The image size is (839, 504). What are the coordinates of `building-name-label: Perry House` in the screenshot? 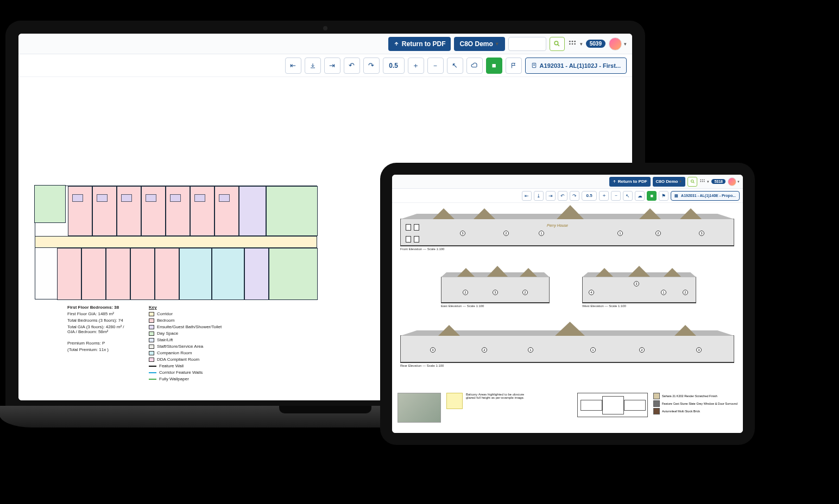 It's located at (557, 226).